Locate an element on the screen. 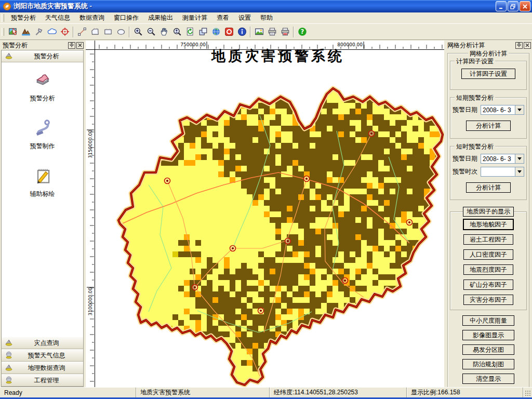  globe-icon is located at coordinates (216, 32).